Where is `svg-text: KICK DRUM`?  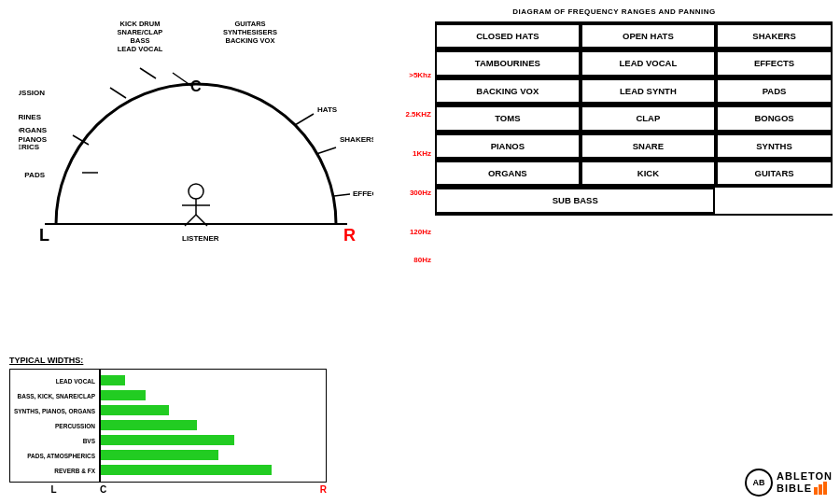 svg-text: KICK DRUM is located at coordinates (140, 24).